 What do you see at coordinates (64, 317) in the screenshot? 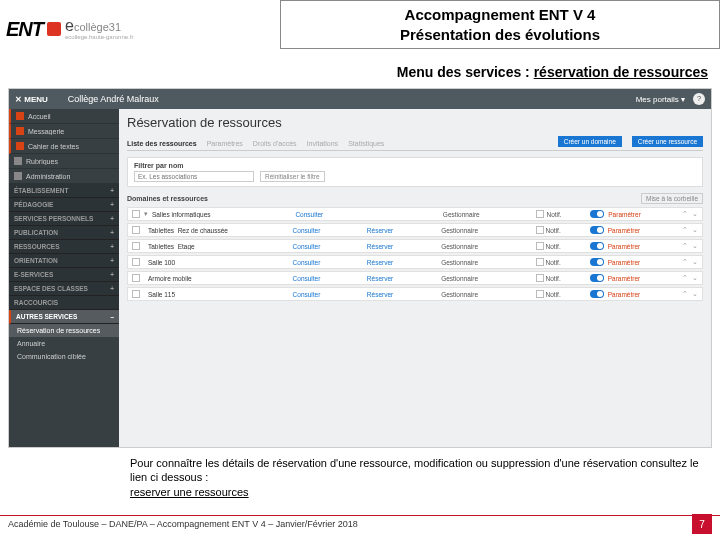
I see `sidebar-section: AUTRES SERVICES–` at bounding box center [64, 317].